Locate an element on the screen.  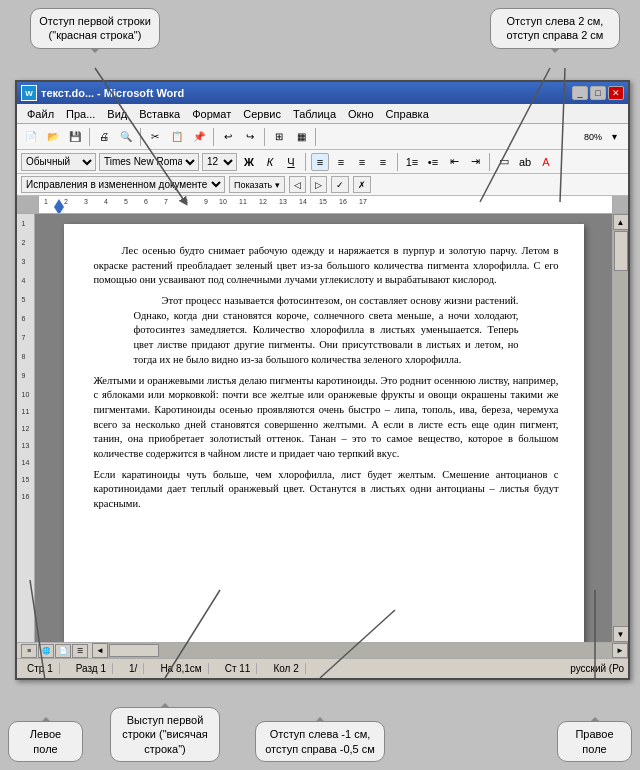
bubble-top-left: Отступ первой строки ("красная строка") is located at coordinates (95, 28).